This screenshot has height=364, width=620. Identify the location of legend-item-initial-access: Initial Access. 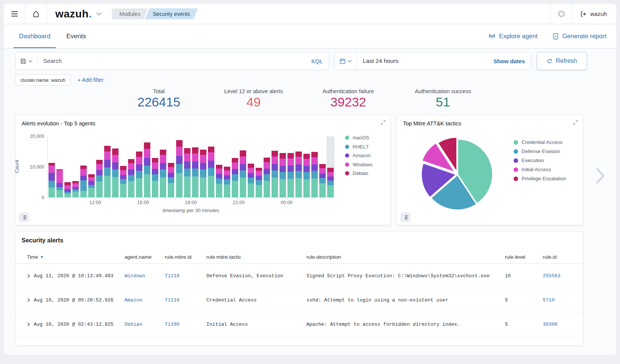
(540, 170).